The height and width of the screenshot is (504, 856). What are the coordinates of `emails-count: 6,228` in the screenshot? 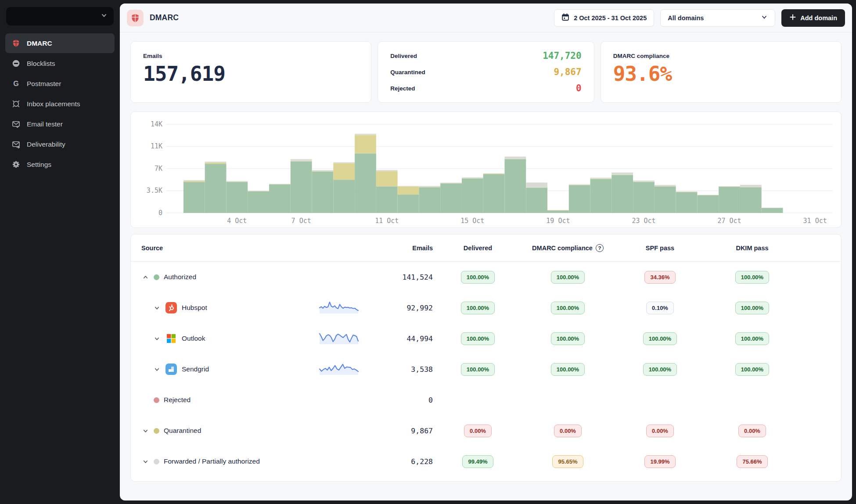 It's located at (400, 462).